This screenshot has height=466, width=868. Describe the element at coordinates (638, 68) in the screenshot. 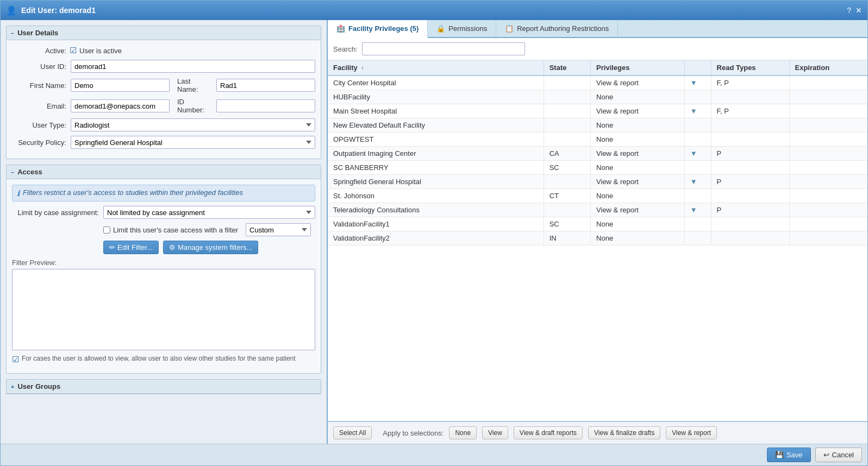

I see `privileges-header: Privileges` at that location.